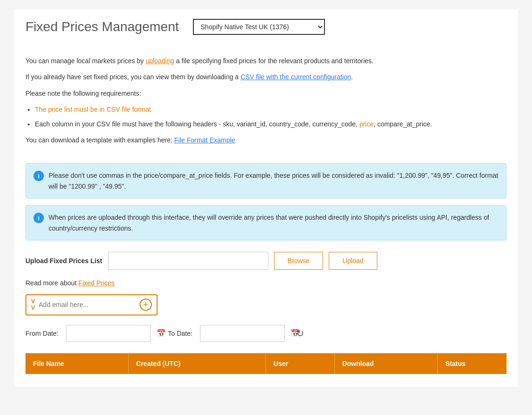  Describe the element at coordinates (91, 305) in the screenshot. I see `email-input-wrapper: V V +` at that location.